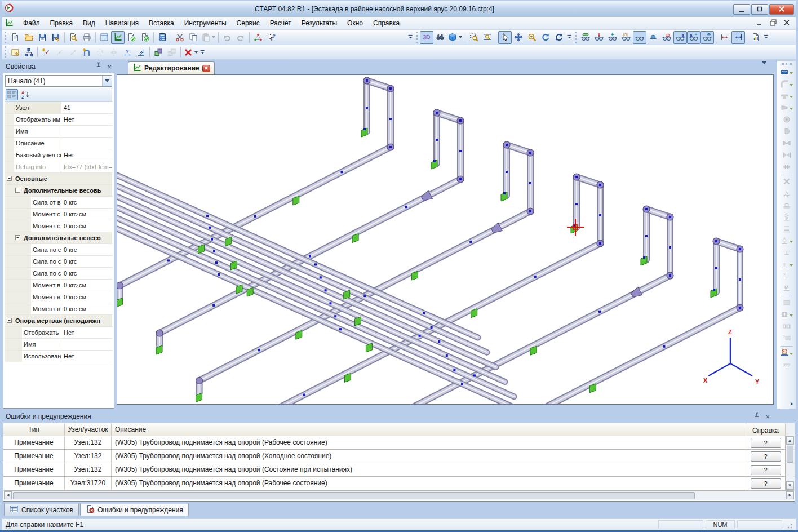 The width and height of the screenshot is (798, 532). Describe the element at coordinates (399, 484) in the screenshot. I see `error-table-row: ПримечаниеУзел:31720(W305) Трубопровод п…` at that location.